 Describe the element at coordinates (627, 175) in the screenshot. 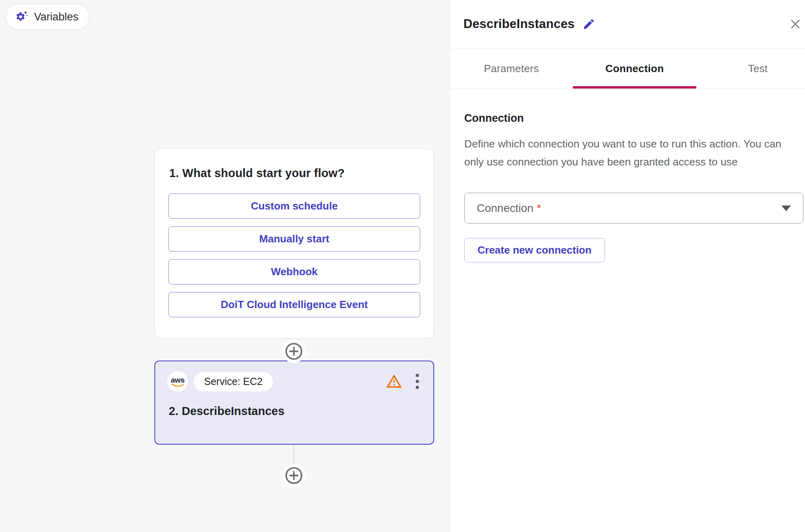

I see `connection-section: Connection Define which connection you w…` at that location.